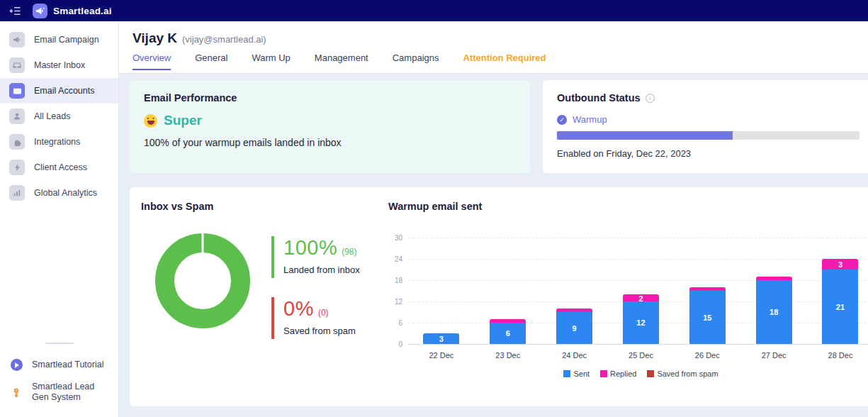  I want to click on tab-overview: Overview, so click(152, 61).